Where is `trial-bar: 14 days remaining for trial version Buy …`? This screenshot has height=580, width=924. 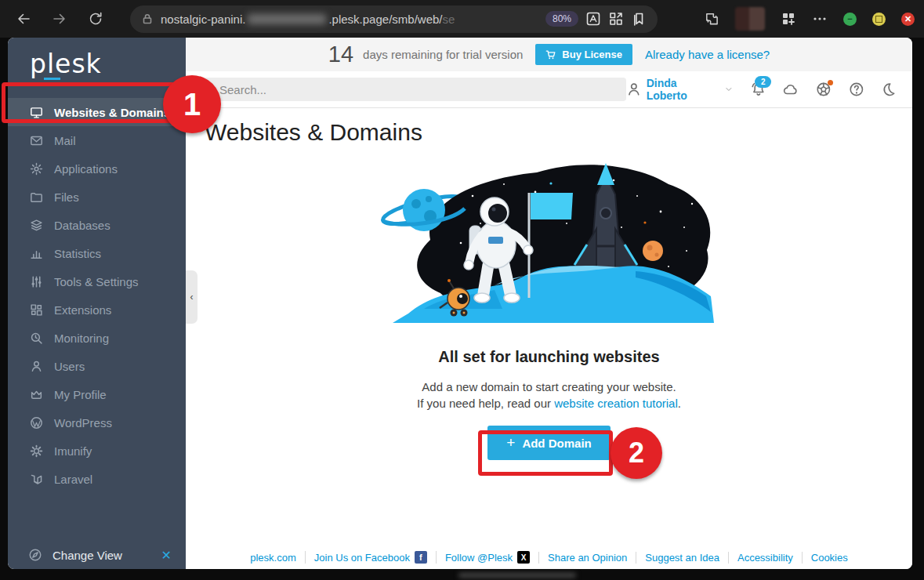 trial-bar: 14 days remaining for trial version Buy … is located at coordinates (549, 55).